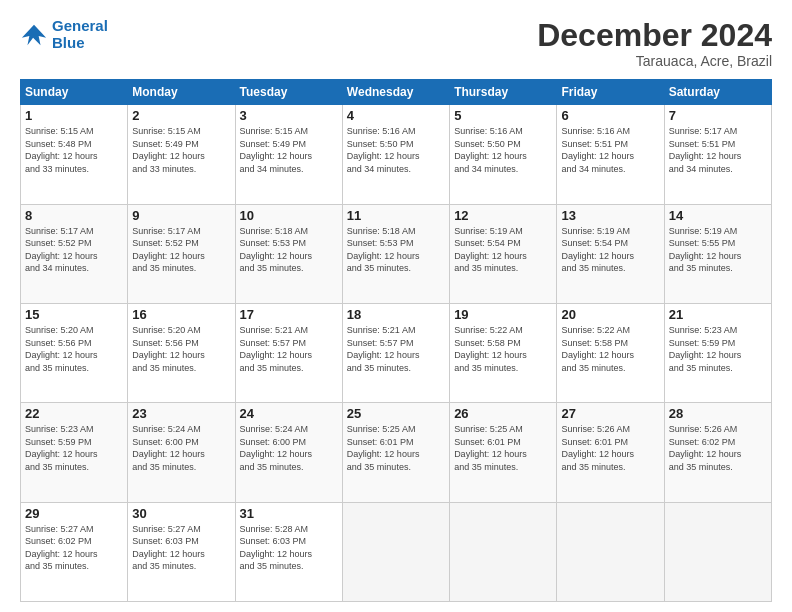 This screenshot has height=612, width=792. What do you see at coordinates (181, 216) in the screenshot?
I see `day-number: 9` at bounding box center [181, 216].